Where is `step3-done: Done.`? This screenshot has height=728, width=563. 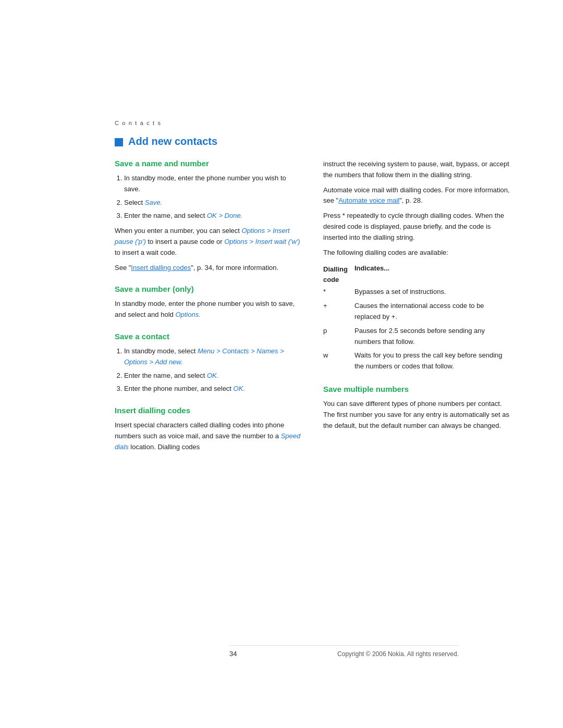 step3-done: Done. is located at coordinates (234, 216).